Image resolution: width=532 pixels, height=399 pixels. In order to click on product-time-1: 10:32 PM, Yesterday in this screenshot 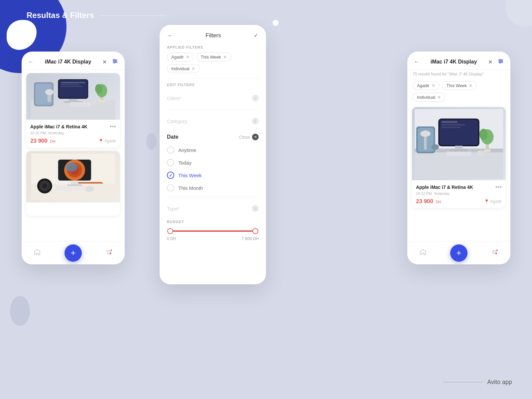, I will do `click(73, 133)`.